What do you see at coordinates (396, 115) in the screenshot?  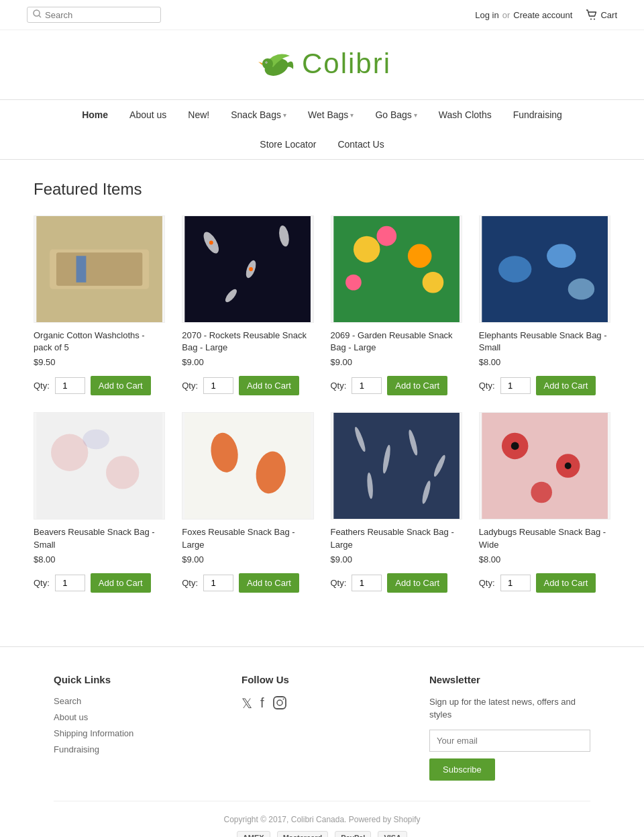 I see `nav-item-go-bags: Go Bags ▾` at bounding box center [396, 115].